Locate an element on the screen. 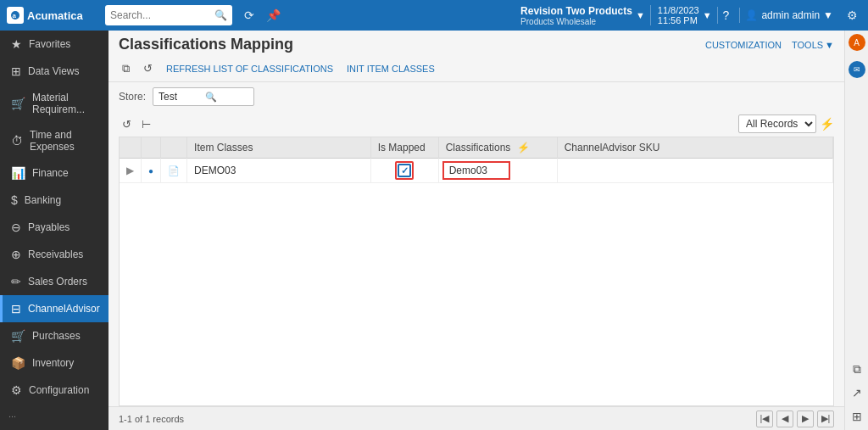  filter-icon-btn: ⚡ is located at coordinates (827, 124).